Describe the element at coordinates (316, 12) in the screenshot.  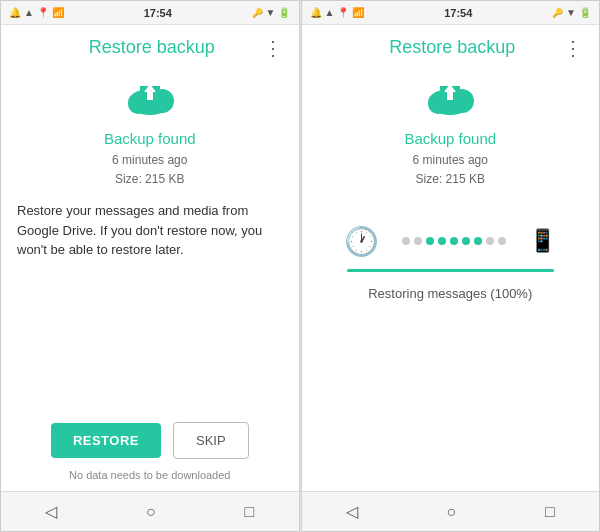
I see `notification-icon-r: 🔔` at that location.